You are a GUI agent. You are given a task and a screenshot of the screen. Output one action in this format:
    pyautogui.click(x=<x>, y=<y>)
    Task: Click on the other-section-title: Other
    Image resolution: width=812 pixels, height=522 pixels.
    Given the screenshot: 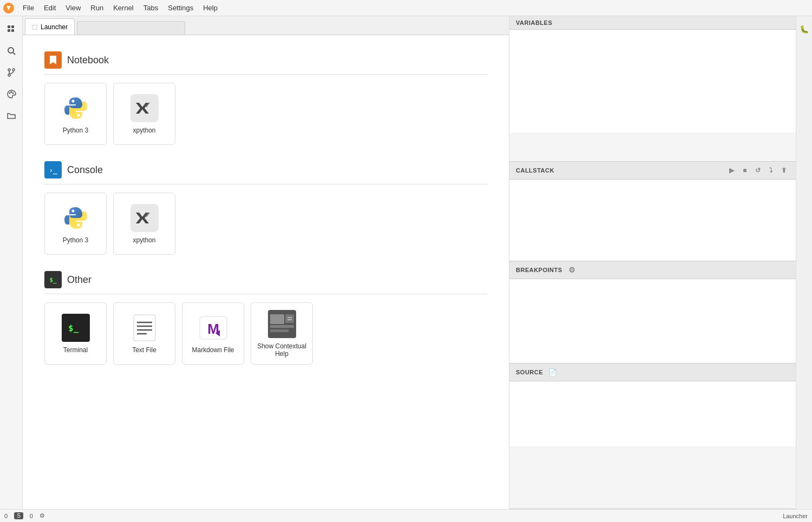 What is the action you would take?
    pyautogui.click(x=79, y=280)
    